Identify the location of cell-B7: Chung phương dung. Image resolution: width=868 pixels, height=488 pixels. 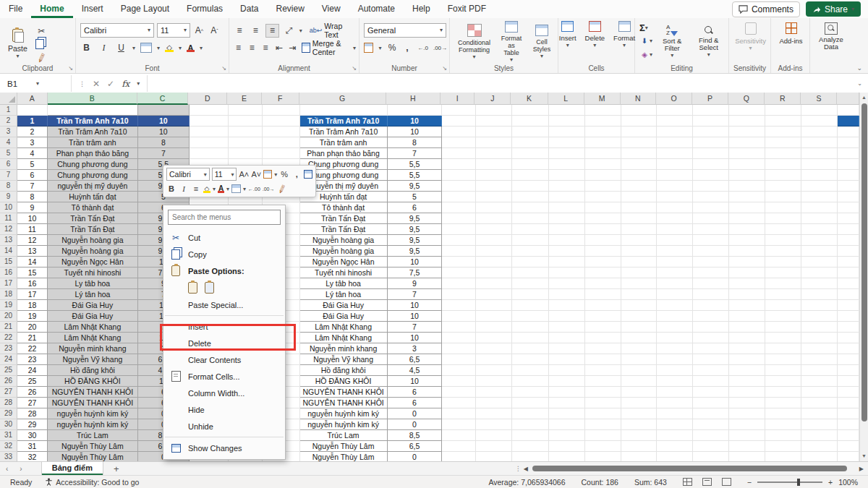
(93, 175).